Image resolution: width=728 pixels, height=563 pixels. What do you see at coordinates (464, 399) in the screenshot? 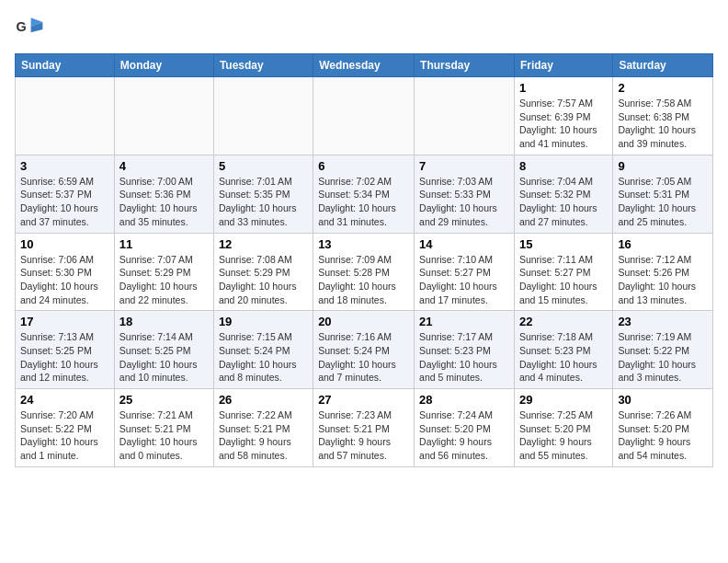
I see `day-number: 28` at bounding box center [464, 399].